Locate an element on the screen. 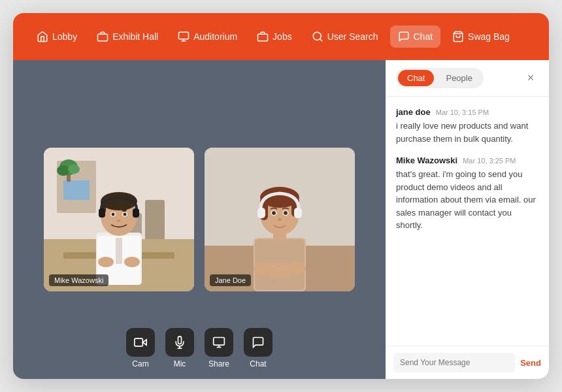 The height and width of the screenshot is (392, 562). sidebar-item-exhibit-hall: Exhibit Hall is located at coordinates (127, 37).